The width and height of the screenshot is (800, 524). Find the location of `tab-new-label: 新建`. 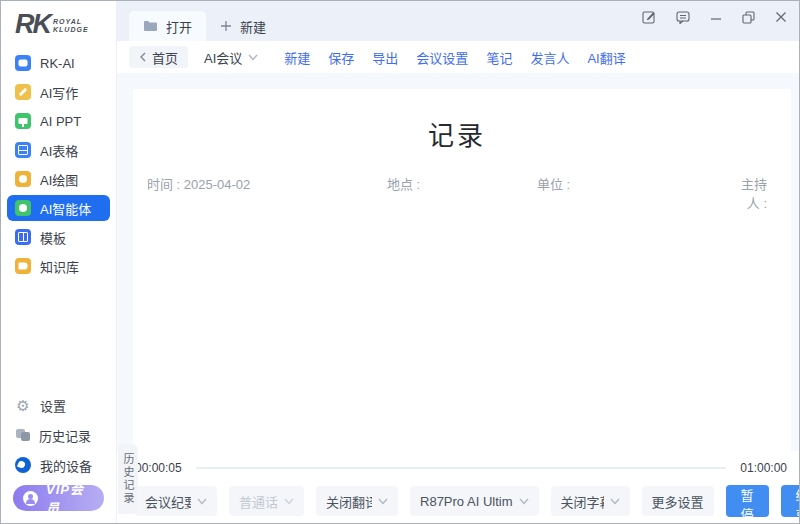

tab-new-label: 新建 is located at coordinates (253, 26).